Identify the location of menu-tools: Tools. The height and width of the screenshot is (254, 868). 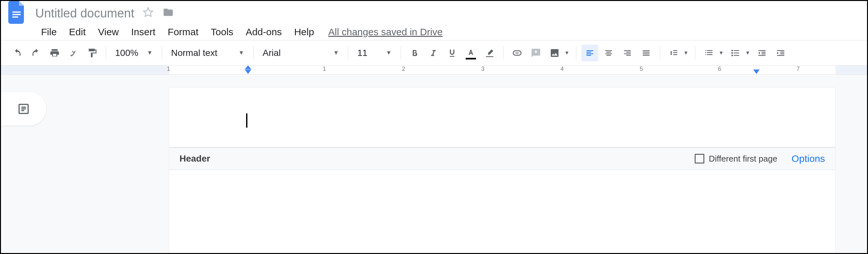
(222, 32).